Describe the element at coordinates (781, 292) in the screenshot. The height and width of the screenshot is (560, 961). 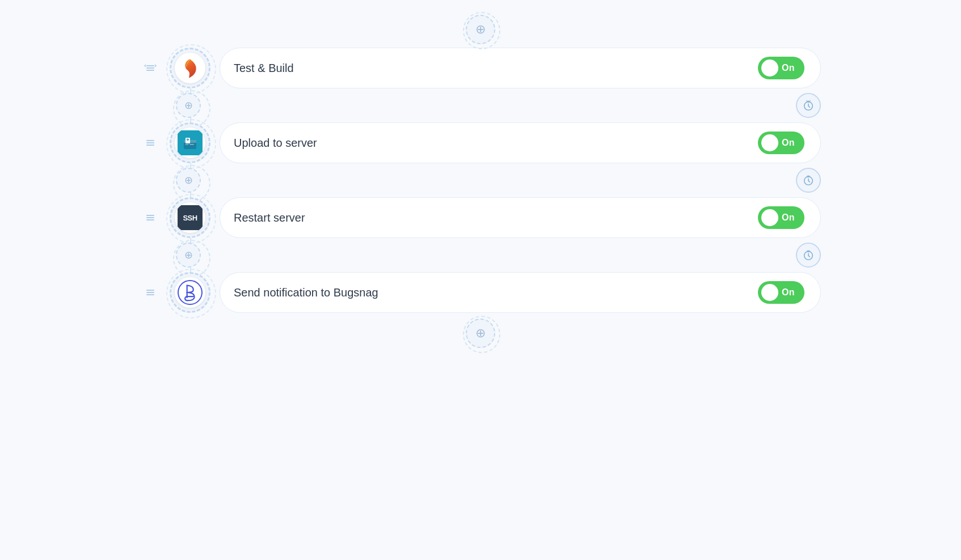
I see `toggle-bugsnag: On` at that location.